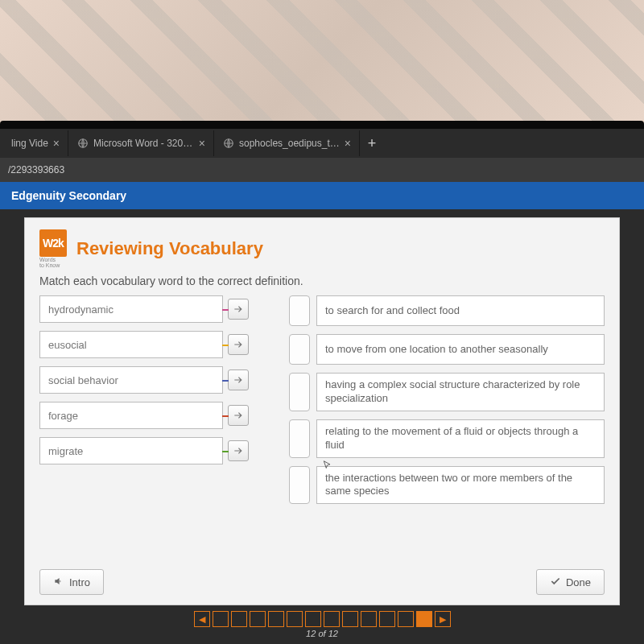 Image resolution: width=644 pixels, height=644 pixels. What do you see at coordinates (447, 392) in the screenshot?
I see `definition-row: having a complex social structure charac…` at bounding box center [447, 392].